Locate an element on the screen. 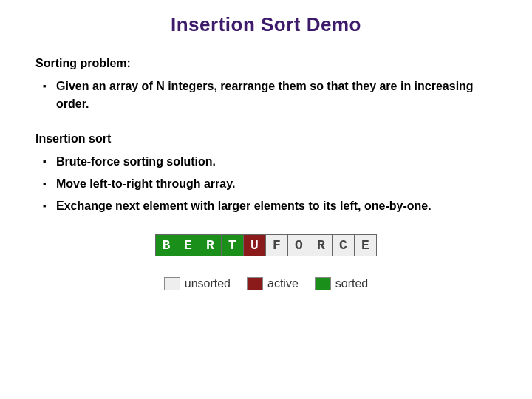 Image resolution: width=532 pixels, height=399 pixels. section-heading-problem: Sorting problem: is located at coordinates (266, 64).